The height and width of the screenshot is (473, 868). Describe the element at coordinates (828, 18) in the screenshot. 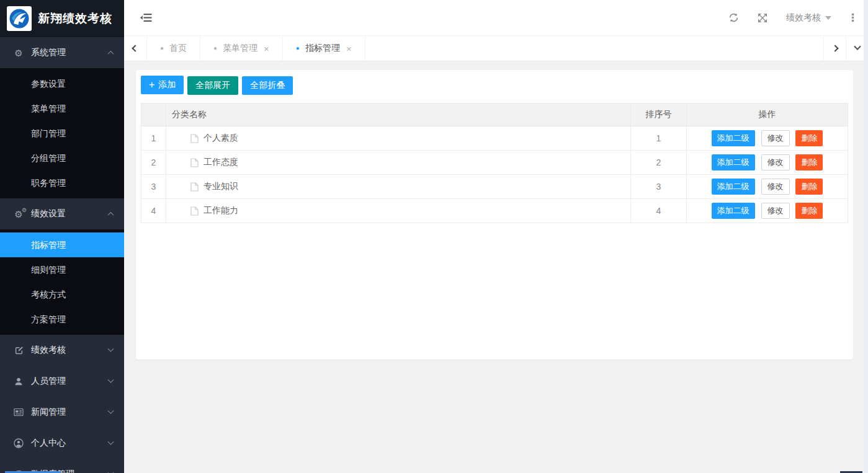

I see `caret-down-icon` at that location.